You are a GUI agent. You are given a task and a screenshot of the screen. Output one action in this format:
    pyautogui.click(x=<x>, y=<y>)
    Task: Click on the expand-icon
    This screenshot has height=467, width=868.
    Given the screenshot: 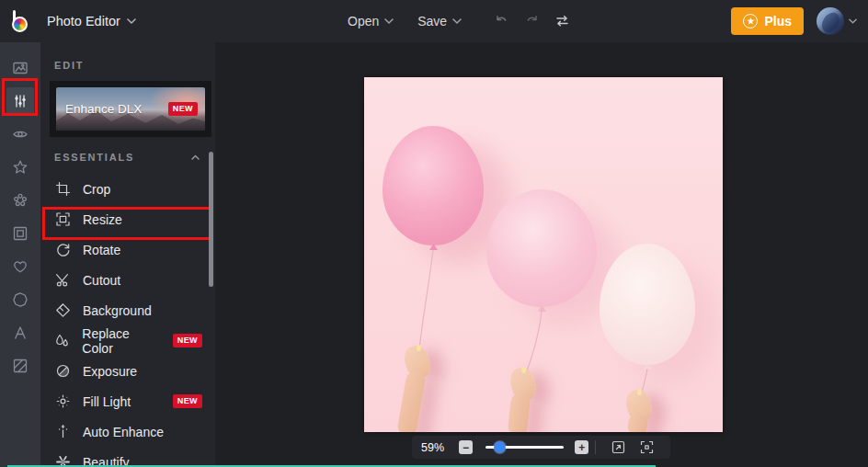 What is the action you would take?
    pyautogui.click(x=618, y=447)
    